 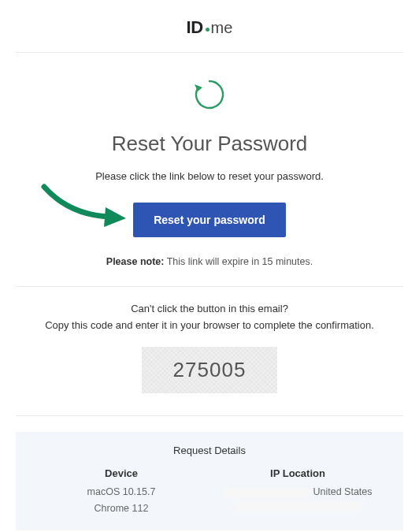 I want to click on device-header: Device, so click(x=121, y=473).